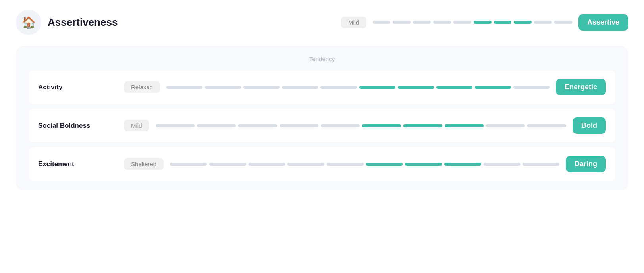 The width and height of the screenshot is (644, 273). Describe the element at coordinates (484, 22) in the screenshot. I see `header-scale: Mild Assertive` at that location.